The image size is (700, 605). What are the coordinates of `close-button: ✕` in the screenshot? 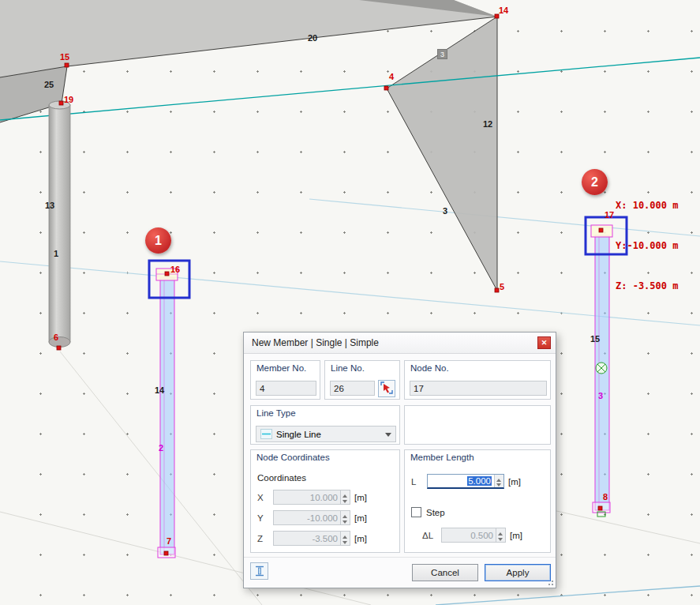 It's located at (545, 343).